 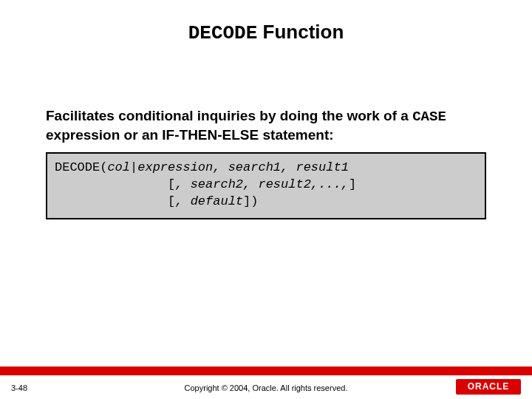 What do you see at coordinates (266, 371) in the screenshot?
I see `footer-stripe` at bounding box center [266, 371].